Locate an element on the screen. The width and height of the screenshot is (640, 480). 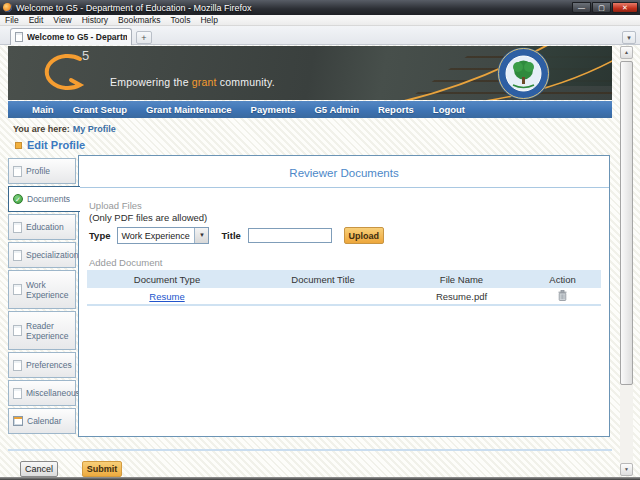
sidebar-item-label: Profile is located at coordinates (38, 171).